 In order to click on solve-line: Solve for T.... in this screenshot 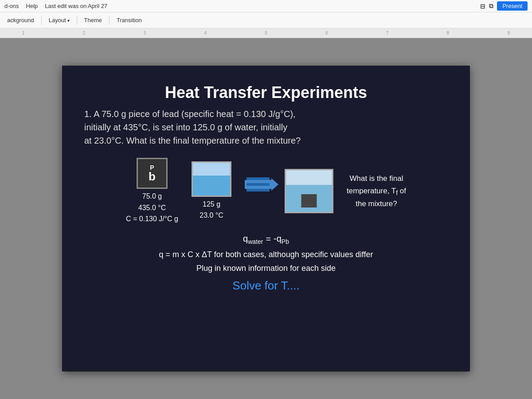, I will do `click(266, 286)`.